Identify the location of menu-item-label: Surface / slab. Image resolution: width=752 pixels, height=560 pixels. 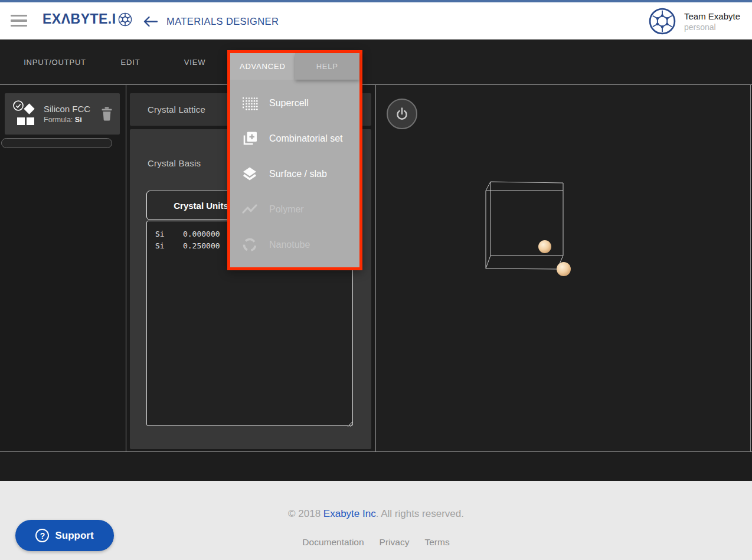
(298, 174).